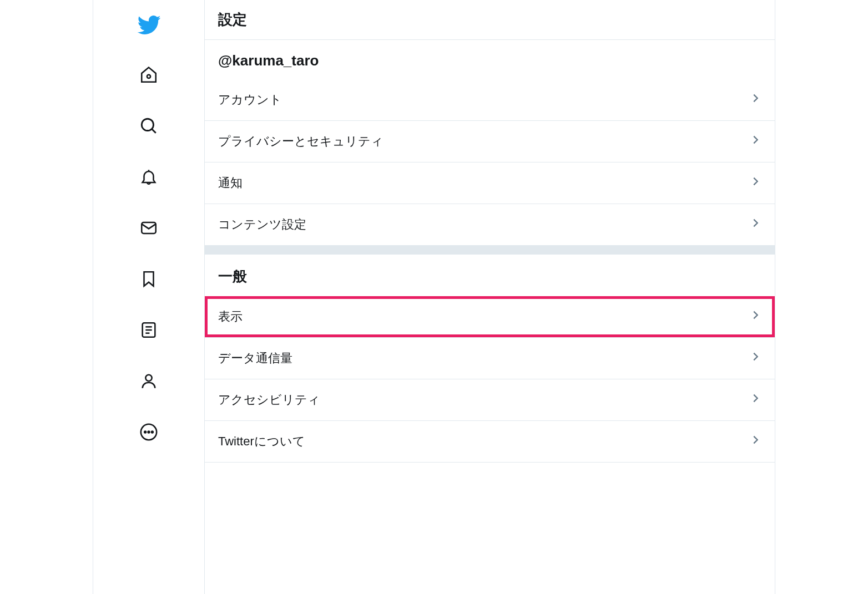 This screenshot has width=868, height=594. What do you see at coordinates (489, 400) in the screenshot?
I see `settings-item-accessibility: アクセシビリティ` at bounding box center [489, 400].